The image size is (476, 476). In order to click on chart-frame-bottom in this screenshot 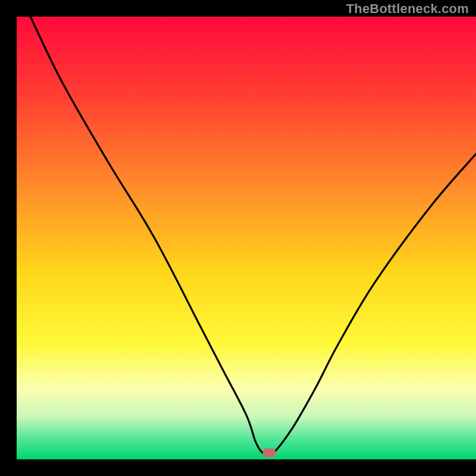, I will do `click(238, 468)`.